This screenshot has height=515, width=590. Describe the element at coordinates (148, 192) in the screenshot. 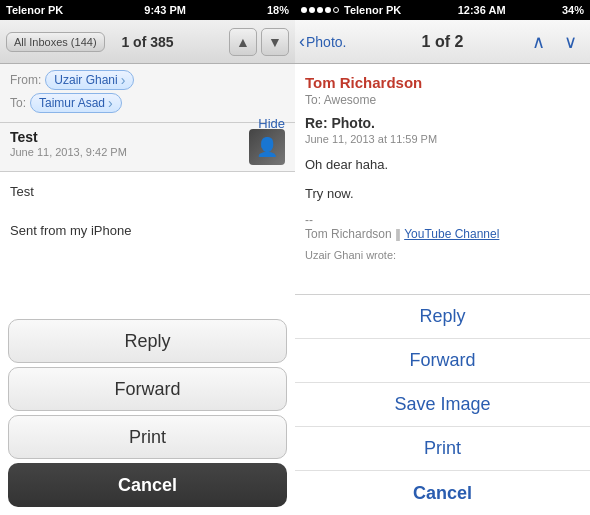

I see `body-line1: Test` at that location.